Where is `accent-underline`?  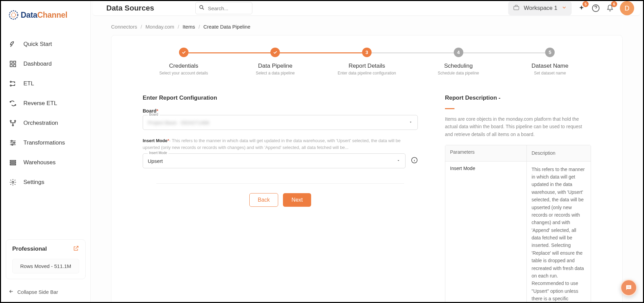
accent-underline is located at coordinates (450, 109).